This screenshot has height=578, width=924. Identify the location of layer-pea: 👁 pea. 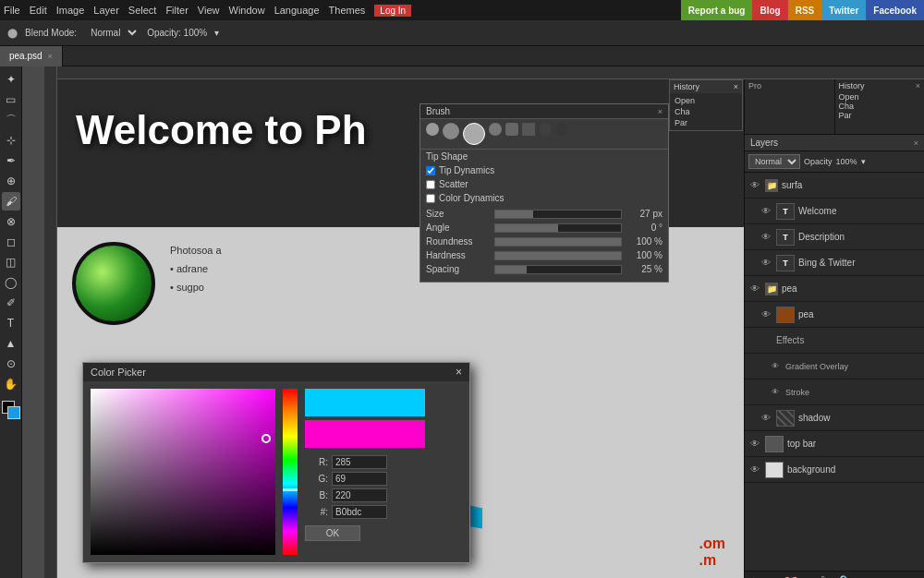
(834, 315).